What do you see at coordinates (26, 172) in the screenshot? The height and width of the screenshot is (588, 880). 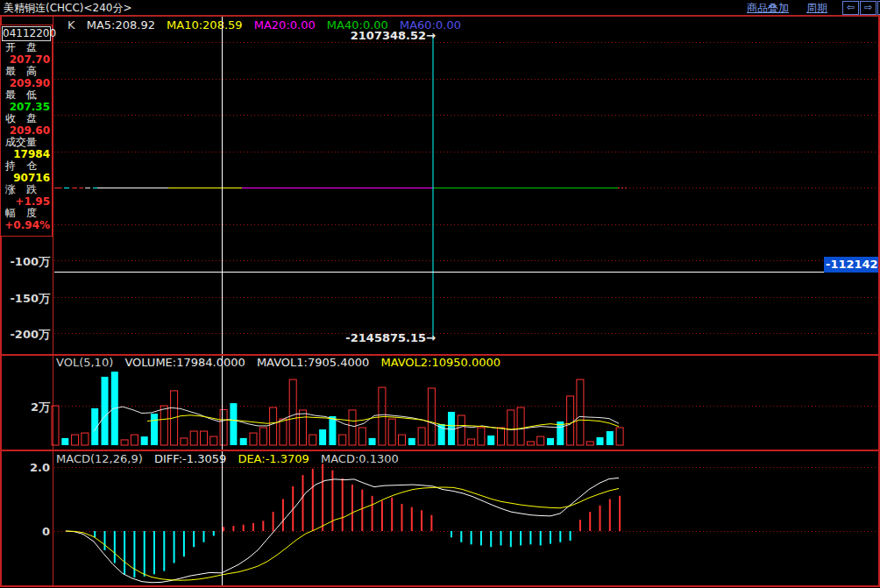 I see `quote-row: 持 仓90716` at bounding box center [26, 172].